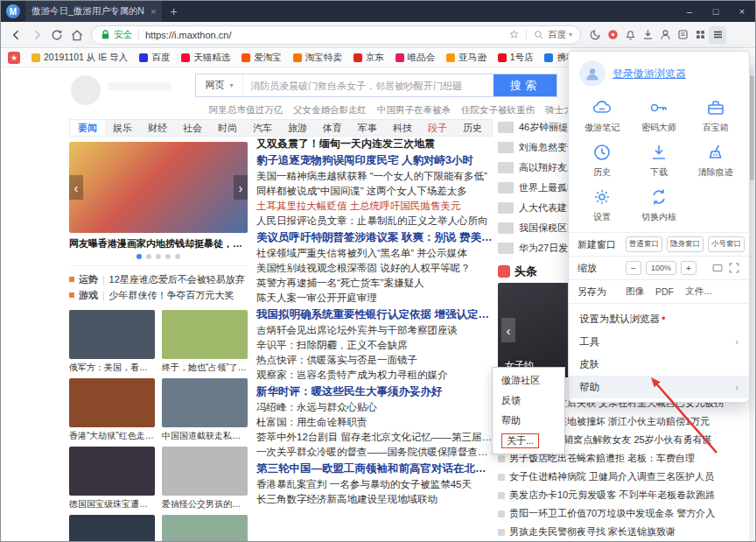  I want to click on submenu-item-help: 帮助, so click(528, 420).